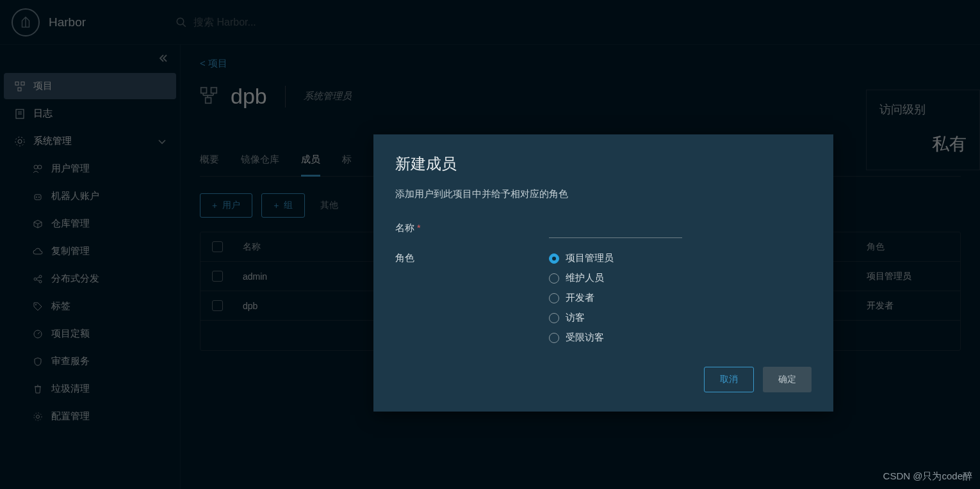 Image resolution: width=980 pixels, height=489 pixels. Describe the element at coordinates (787, 380) in the screenshot. I see `confirm-button: 确定` at that location.